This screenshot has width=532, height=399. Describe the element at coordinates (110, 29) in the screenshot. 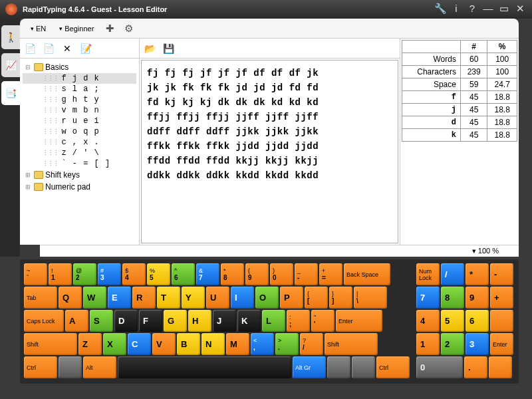

I see `add-icon: ✚` at that location.